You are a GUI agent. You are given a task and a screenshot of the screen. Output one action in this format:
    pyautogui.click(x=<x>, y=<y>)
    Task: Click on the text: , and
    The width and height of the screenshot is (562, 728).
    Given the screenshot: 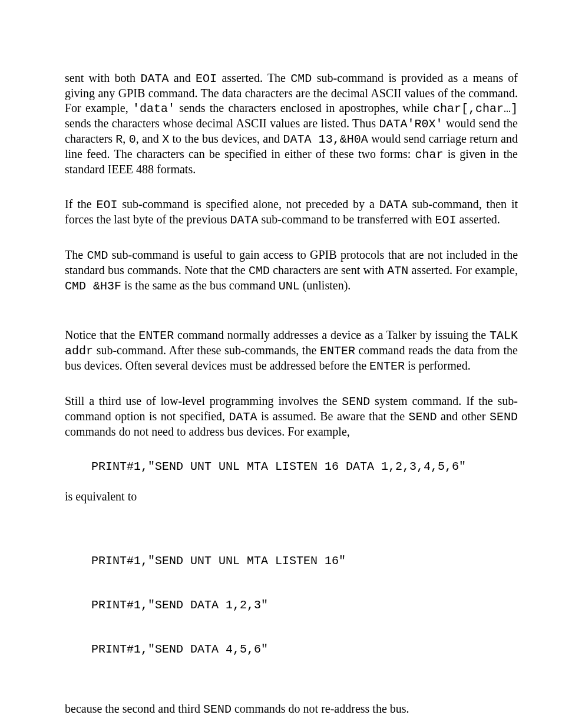 What is the action you would take?
    pyautogui.click(x=149, y=139)
    